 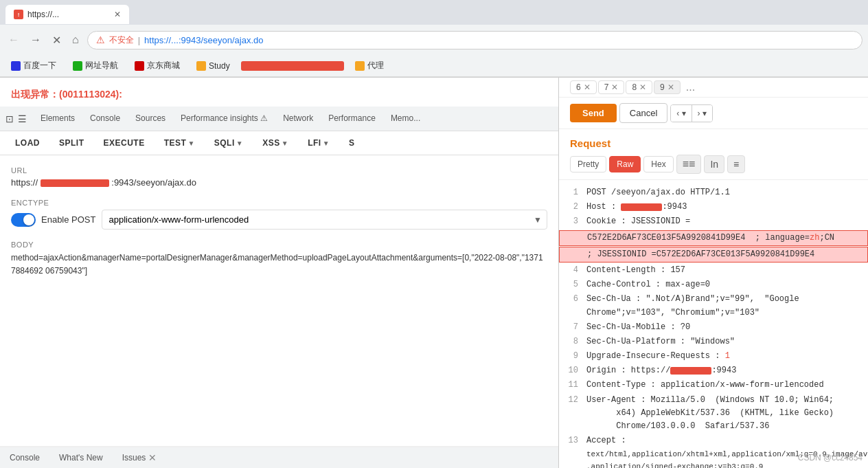 What do you see at coordinates (584, 87) in the screenshot?
I see `request-tab-6: 6 ✕` at bounding box center [584, 87].